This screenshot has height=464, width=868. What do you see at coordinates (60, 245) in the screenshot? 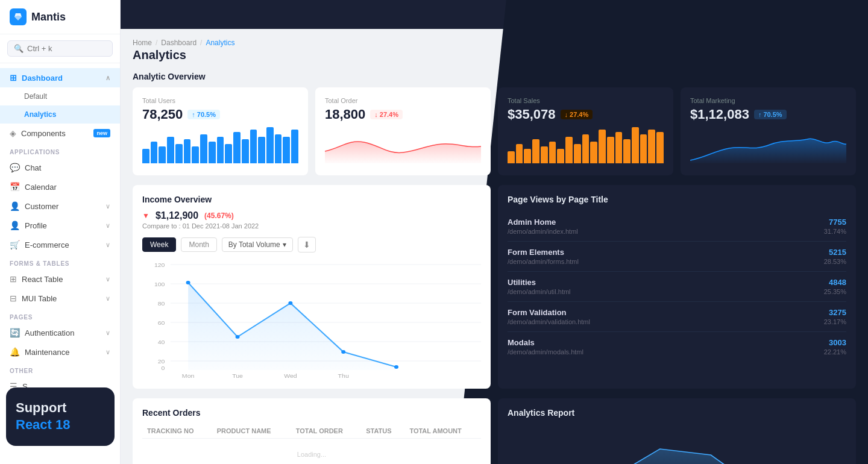
I see `sidebar-item-ecommerce: 🛒 E-commerce ∨` at bounding box center [60, 245].